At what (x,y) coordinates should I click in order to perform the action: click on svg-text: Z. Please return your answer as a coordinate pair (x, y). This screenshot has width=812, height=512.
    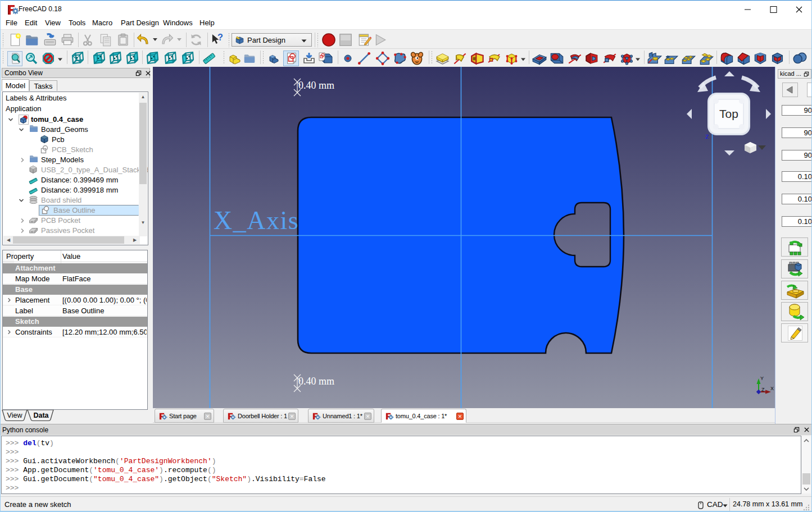
    Looking at the image, I should click on (763, 390).